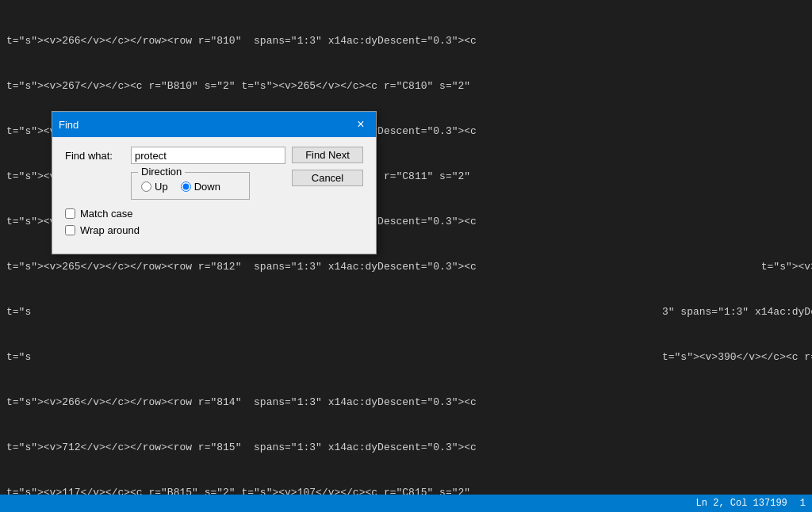  What do you see at coordinates (406, 266) in the screenshot?
I see `code-line: t="s"><v>265</v></c></row><row r="812" s…` at bounding box center [406, 266].